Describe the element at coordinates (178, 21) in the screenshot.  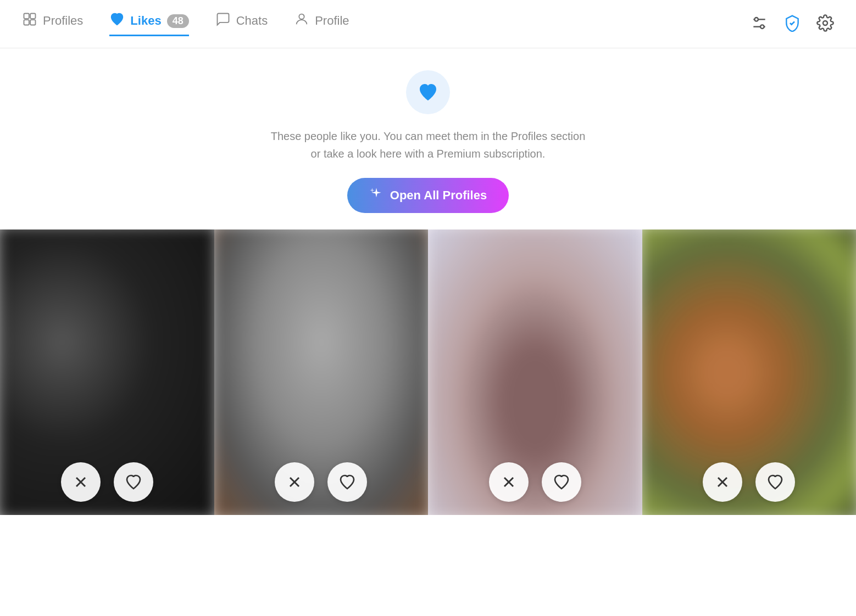
I see `likes-badge: 48` at that location.